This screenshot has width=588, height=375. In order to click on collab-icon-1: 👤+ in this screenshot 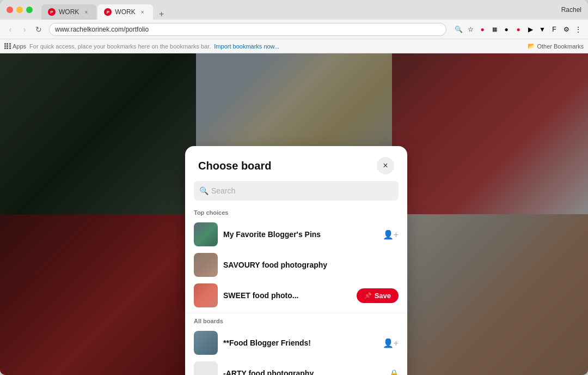, I will do `click(391, 234)`.